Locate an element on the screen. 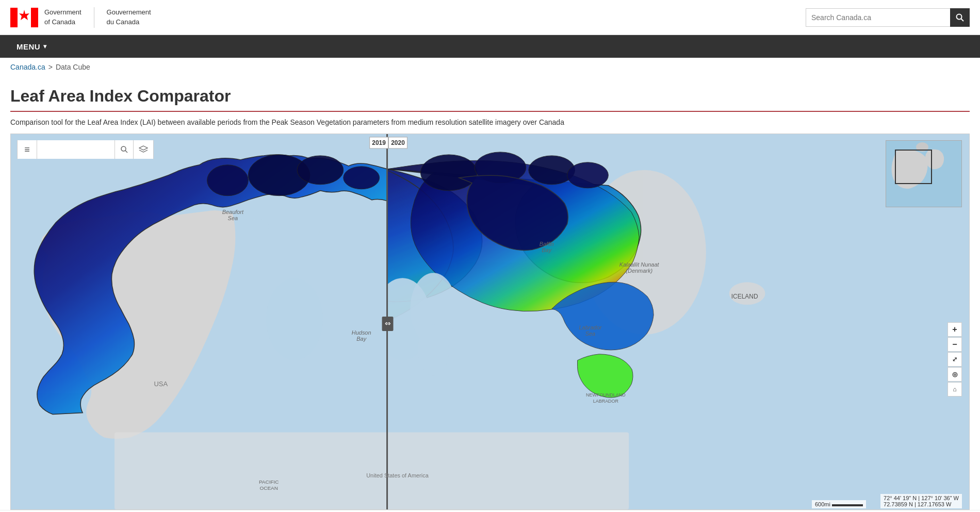 The width and height of the screenshot is (980, 512). search-area is located at coordinates (888, 18).